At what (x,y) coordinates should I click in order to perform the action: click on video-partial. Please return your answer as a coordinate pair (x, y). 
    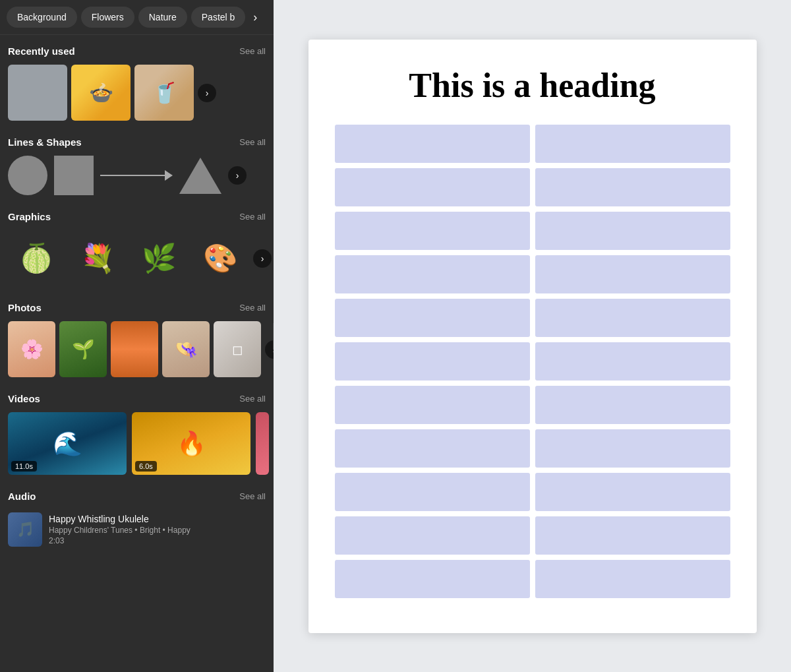
    Looking at the image, I should click on (262, 443).